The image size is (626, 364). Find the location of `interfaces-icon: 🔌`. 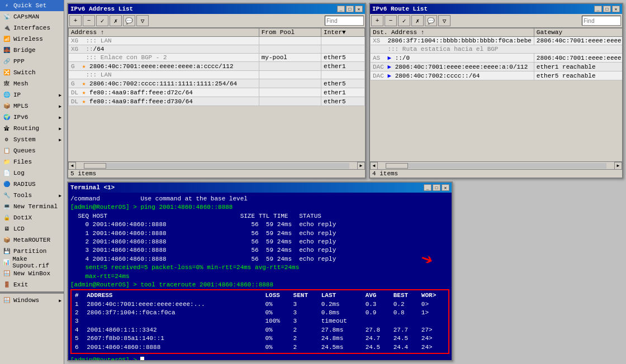

interfaces-icon: 🔌 is located at coordinates (7, 28).